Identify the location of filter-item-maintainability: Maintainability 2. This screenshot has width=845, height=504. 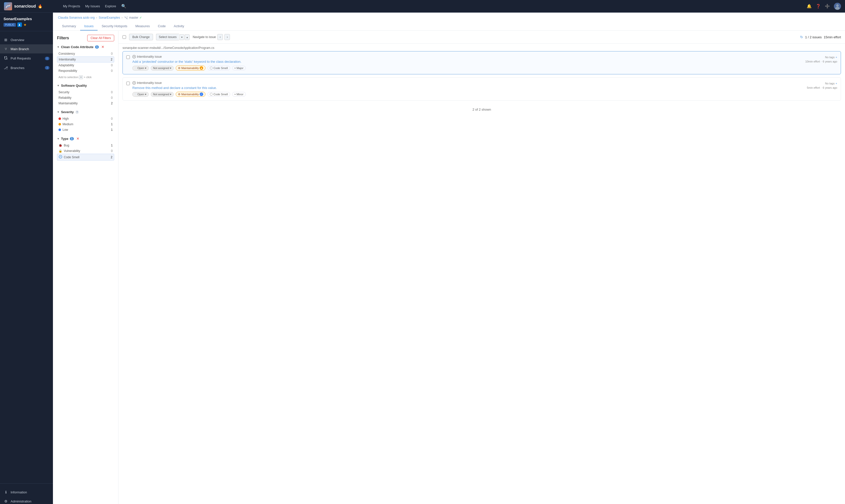
(86, 103).